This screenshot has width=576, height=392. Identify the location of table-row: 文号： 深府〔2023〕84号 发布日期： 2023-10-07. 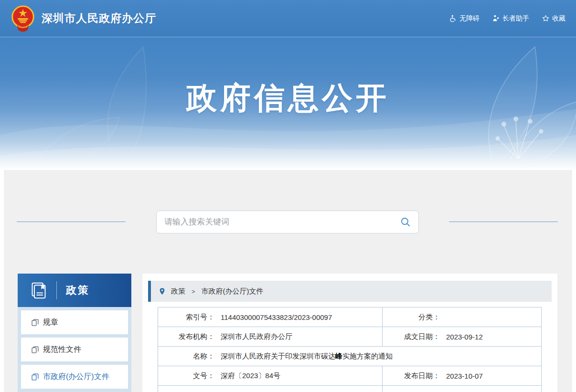
(350, 376).